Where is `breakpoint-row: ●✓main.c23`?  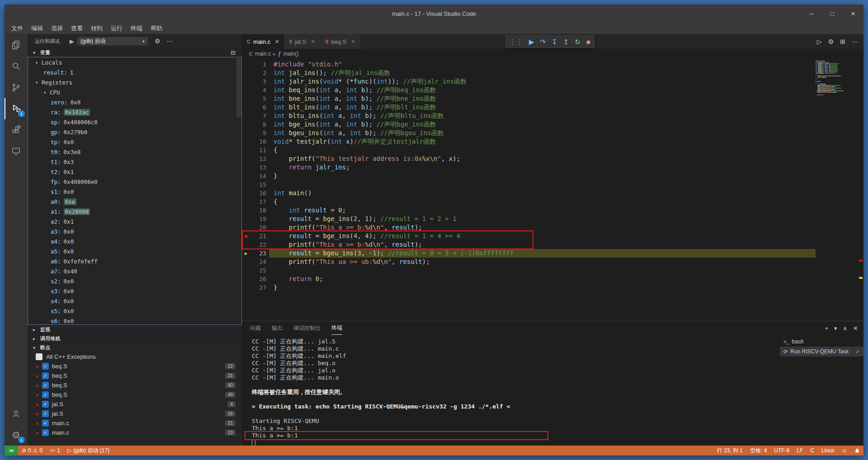
breakpoint-row: ●✓main.c23 is located at coordinates (135, 433).